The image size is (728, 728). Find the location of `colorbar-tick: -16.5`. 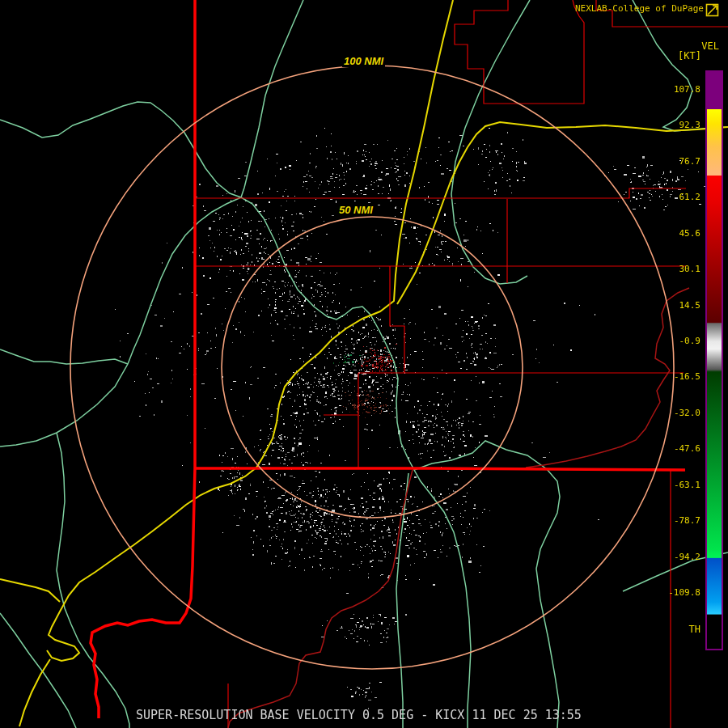

colorbar-tick: -16.5 is located at coordinates (688, 377).